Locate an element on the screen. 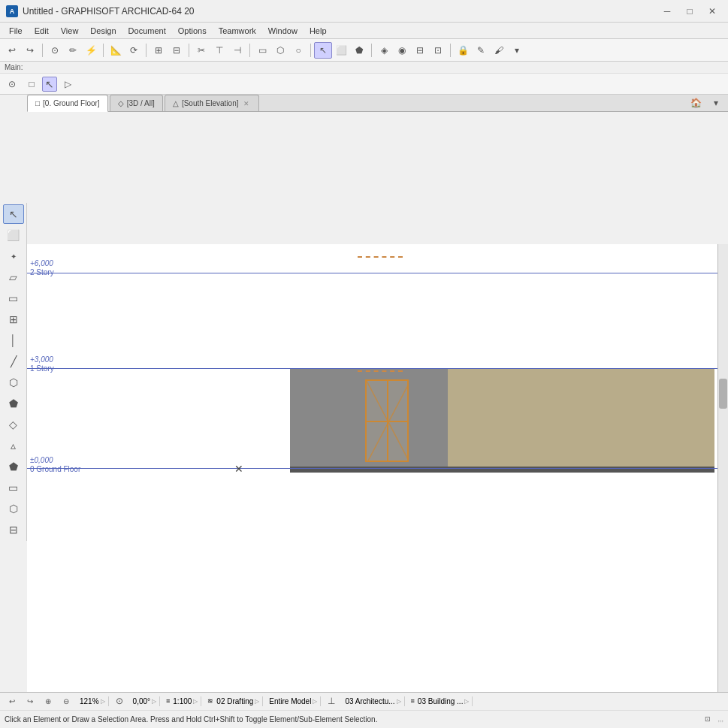 The image size is (728, 728). left-tool-tri: ▵ is located at coordinates (14, 446).